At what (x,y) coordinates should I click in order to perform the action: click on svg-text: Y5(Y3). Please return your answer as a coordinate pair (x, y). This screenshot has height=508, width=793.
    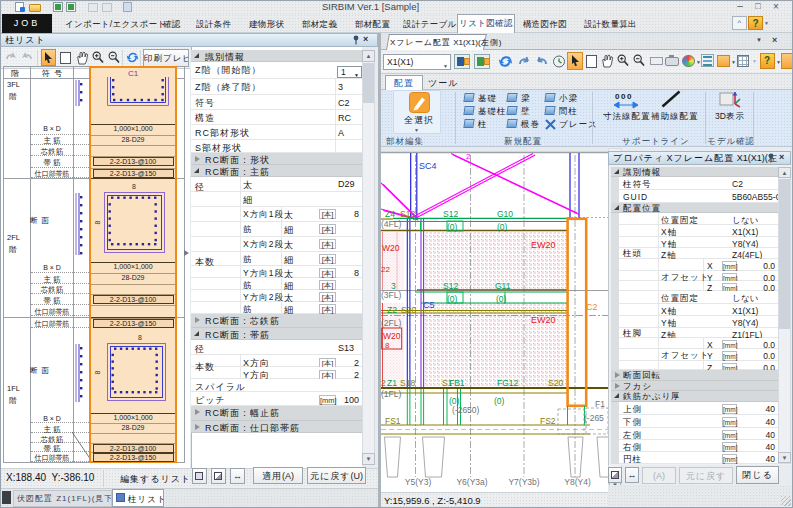
    Looking at the image, I should click on (418, 482).